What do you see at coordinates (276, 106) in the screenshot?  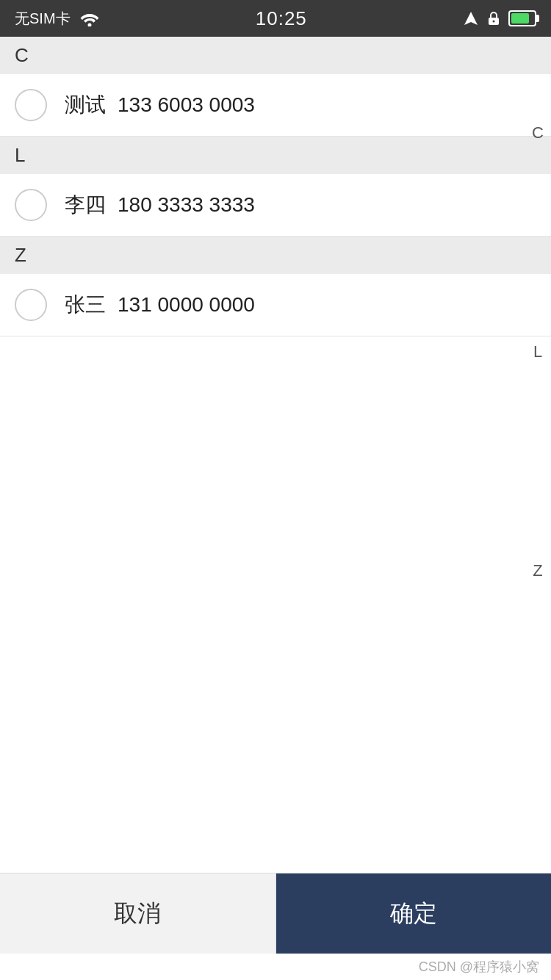 I see `contact-row-ceshi: 测试 133 6003 0003` at bounding box center [276, 106].